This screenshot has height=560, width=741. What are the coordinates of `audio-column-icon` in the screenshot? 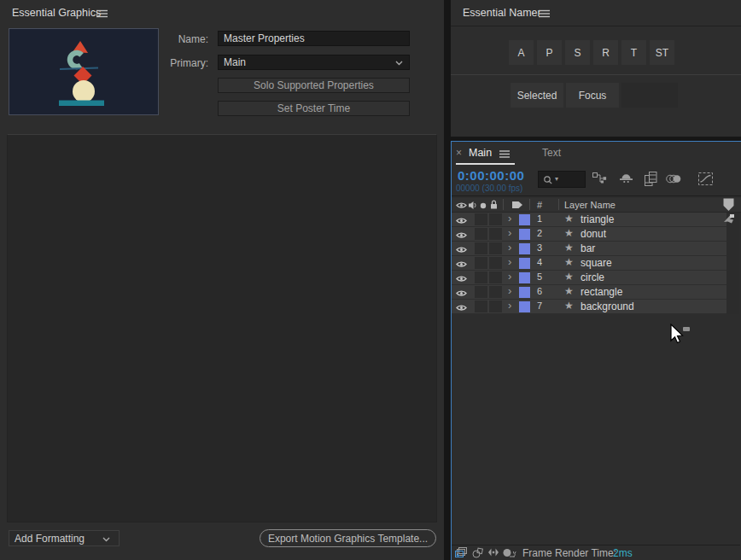 It's located at (473, 205).